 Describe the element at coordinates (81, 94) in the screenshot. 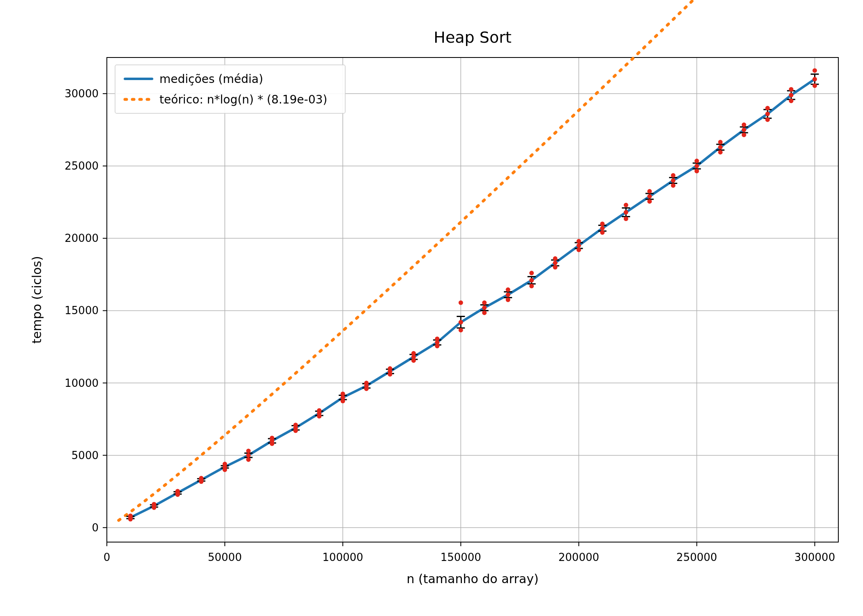

I see `y-tick-label: 30000` at that location.